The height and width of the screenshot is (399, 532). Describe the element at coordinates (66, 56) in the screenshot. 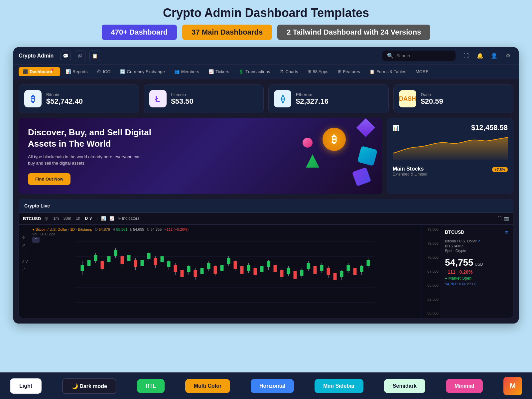

I see `chat-icon: 💬` at that location.